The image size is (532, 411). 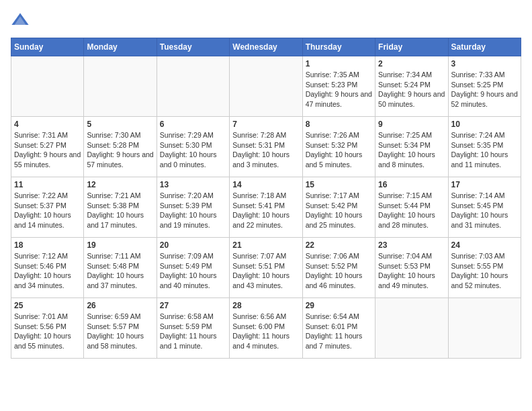 I want to click on logo-icon, so click(x=20, y=20).